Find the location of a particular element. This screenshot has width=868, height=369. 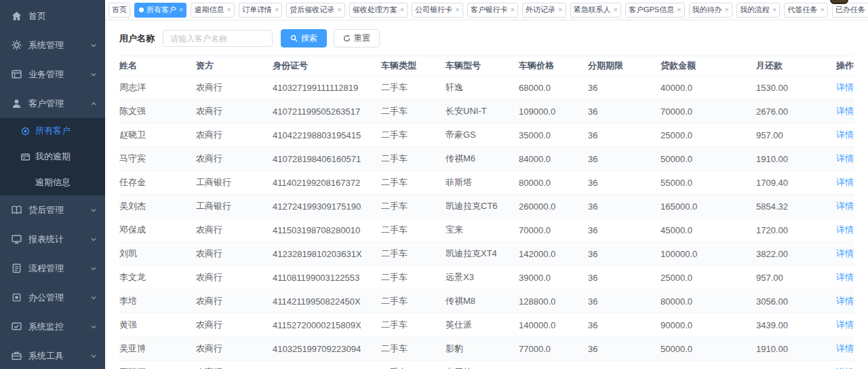

table-row: 王晓辉农商行411402199208160000二手车卡罗拉90000.0366… is located at coordinates (487, 365).